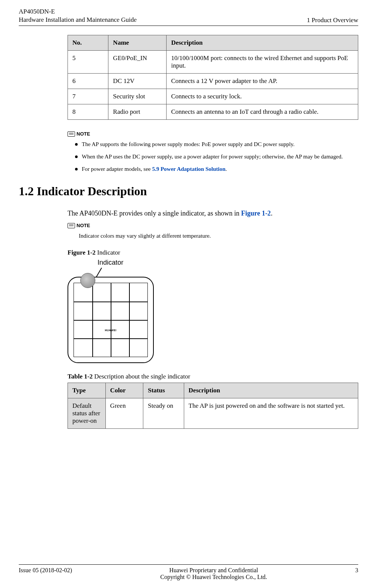 This screenshot has height=588, width=377. What do you see at coordinates (78, 20) in the screenshot?
I see `doc-title: Hardware Installation and Maintenance Gu…` at bounding box center [78, 20].